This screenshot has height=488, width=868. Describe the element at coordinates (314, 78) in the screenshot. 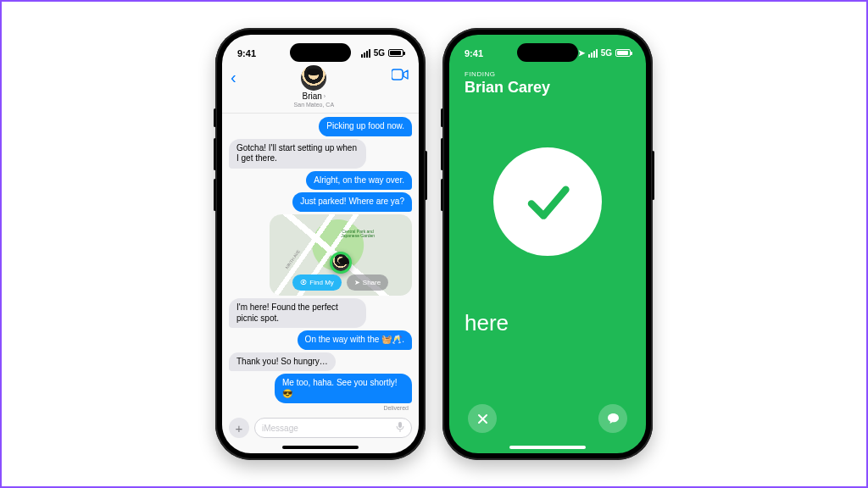

I see `contact-avatar` at that location.